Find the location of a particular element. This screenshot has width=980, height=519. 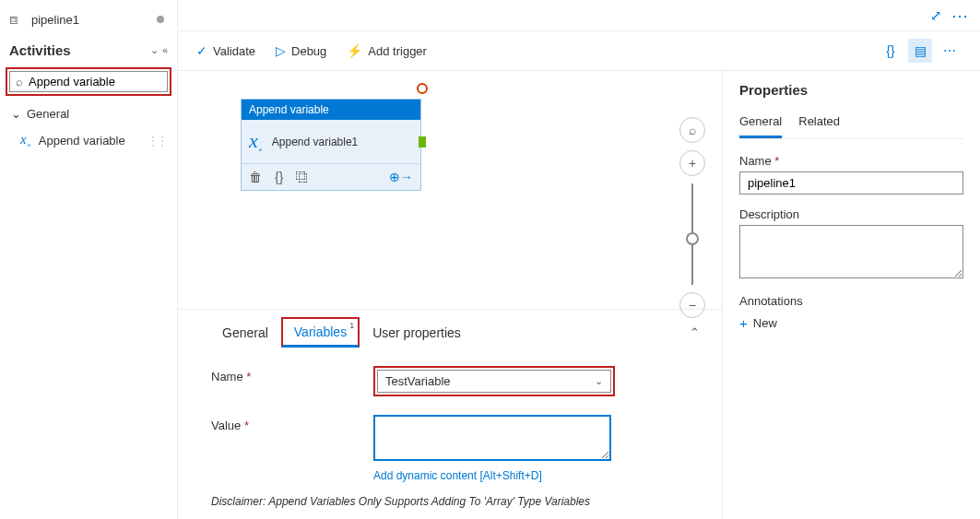

activity-item-append-variable: x+ Append variable ⋮⋮ is located at coordinates (89, 140).